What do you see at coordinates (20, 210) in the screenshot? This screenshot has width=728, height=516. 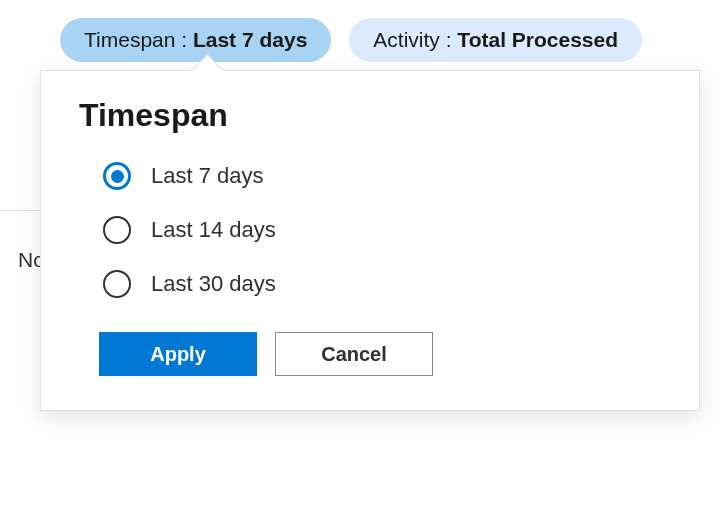 I see `divider` at bounding box center [20, 210].